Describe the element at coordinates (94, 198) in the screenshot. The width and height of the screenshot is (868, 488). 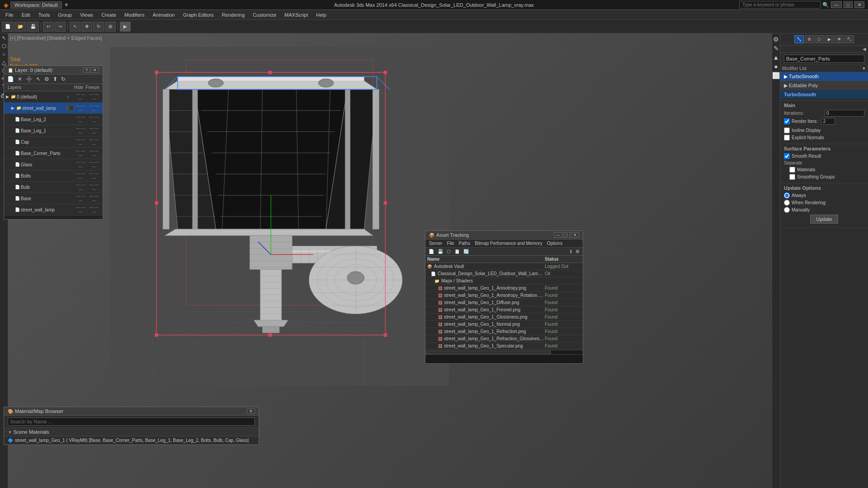
I see `layer-base-freeze: — — —` at that location.